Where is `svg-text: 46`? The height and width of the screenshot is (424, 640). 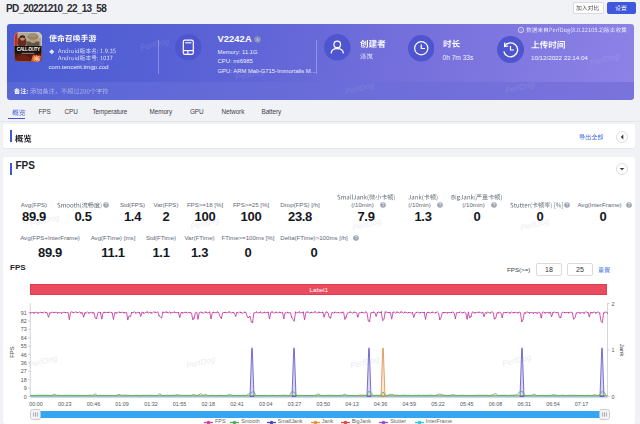 svg-text: 46 is located at coordinates (24, 355).